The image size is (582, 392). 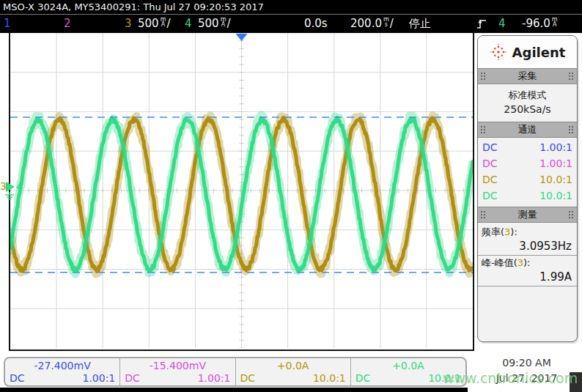 I want to click on channel-status-bar: -27.400mV DC1.00:1 -15.400mV DC1.00:1 +0…, so click(x=235, y=372).